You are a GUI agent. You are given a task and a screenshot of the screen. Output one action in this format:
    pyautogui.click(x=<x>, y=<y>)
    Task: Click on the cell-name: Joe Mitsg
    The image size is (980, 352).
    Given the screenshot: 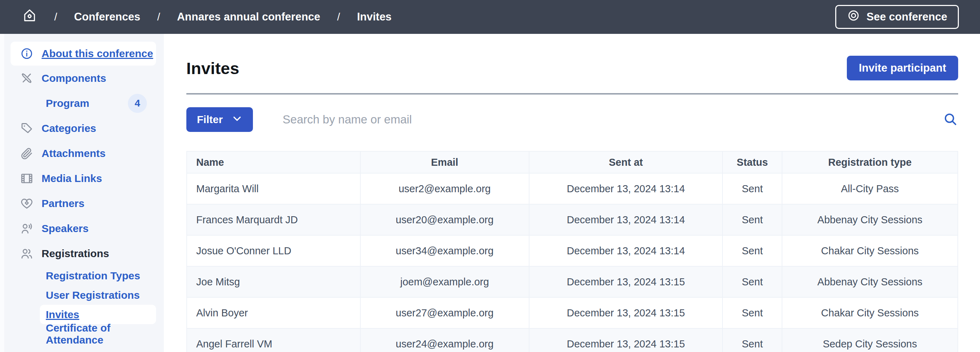 What is the action you would take?
    pyautogui.click(x=274, y=282)
    